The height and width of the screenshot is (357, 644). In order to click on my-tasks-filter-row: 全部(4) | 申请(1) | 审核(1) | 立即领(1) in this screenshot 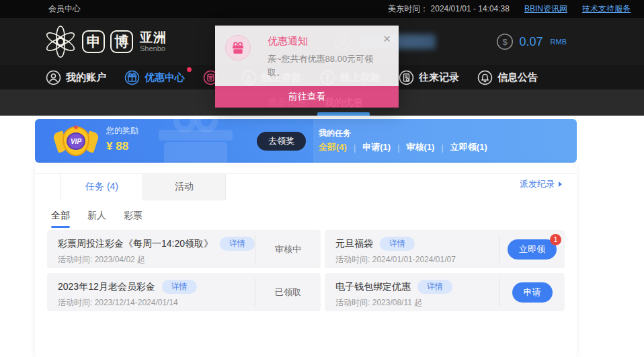, I will do `click(403, 147)`.